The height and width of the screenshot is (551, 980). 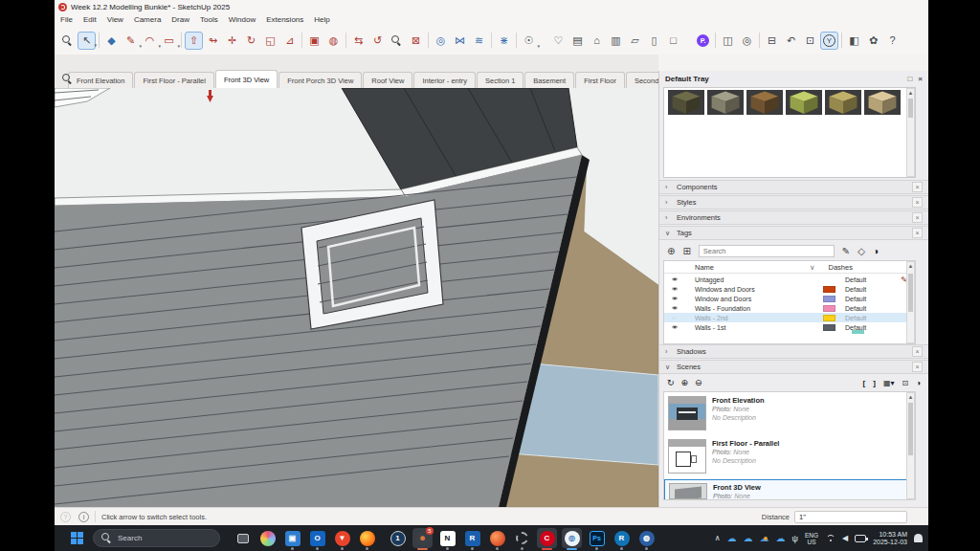 I want to click on tray-panels-icon: ▤, so click(x=578, y=40).